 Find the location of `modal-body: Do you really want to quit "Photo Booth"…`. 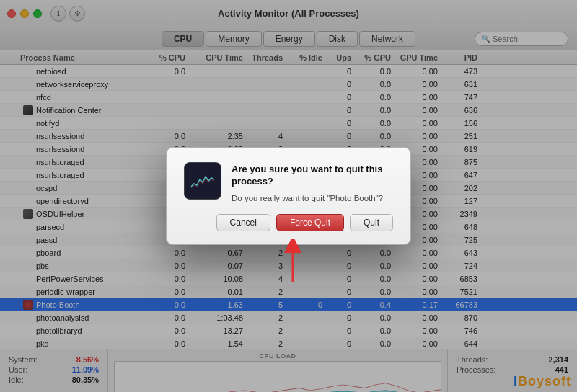

modal-body: Do you really want to quit "Photo Booth"… is located at coordinates (312, 198).